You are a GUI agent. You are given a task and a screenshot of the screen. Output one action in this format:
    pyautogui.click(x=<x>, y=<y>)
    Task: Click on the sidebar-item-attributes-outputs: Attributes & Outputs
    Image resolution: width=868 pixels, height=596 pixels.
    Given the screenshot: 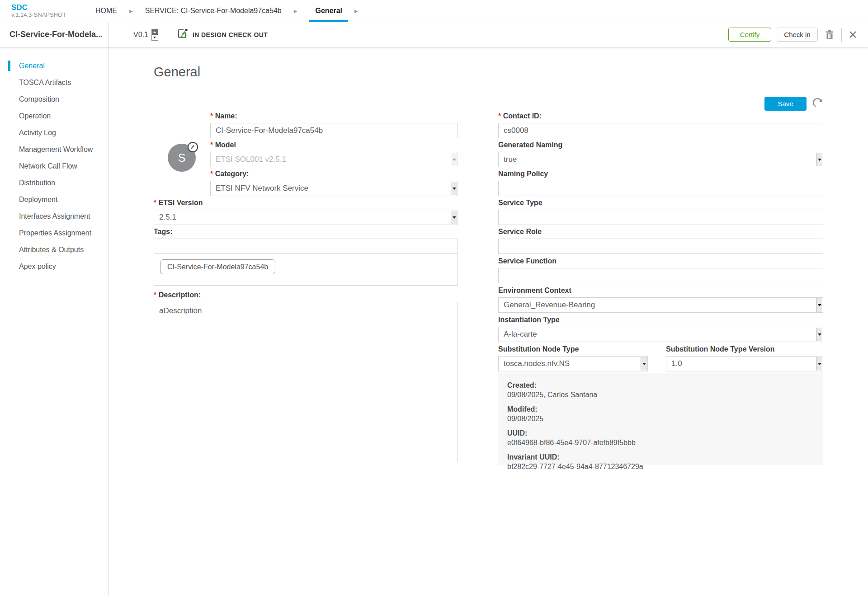 What is the action you would take?
    pyautogui.click(x=54, y=249)
    